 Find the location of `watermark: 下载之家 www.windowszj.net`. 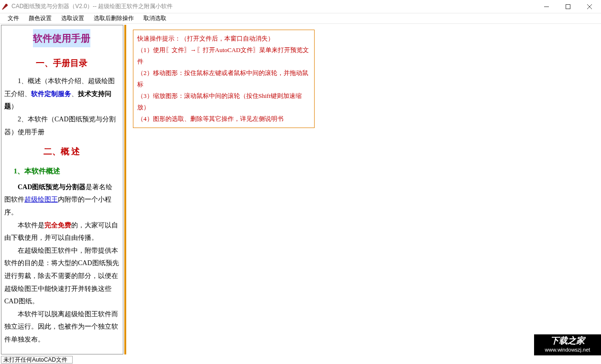

watermark: 下载之家 www.windowszj.net is located at coordinates (568, 345).